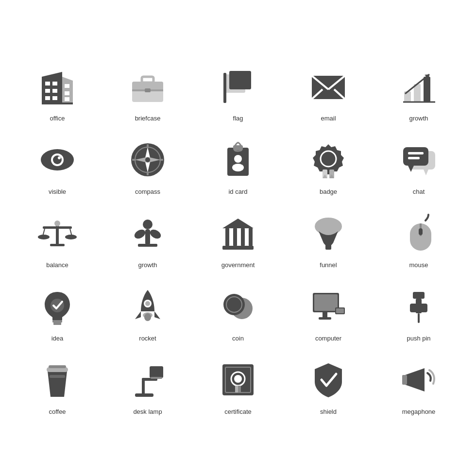 The image size is (476, 476). Describe the element at coordinates (419, 412) in the screenshot. I see `megaphone-label: megaphone` at that location.